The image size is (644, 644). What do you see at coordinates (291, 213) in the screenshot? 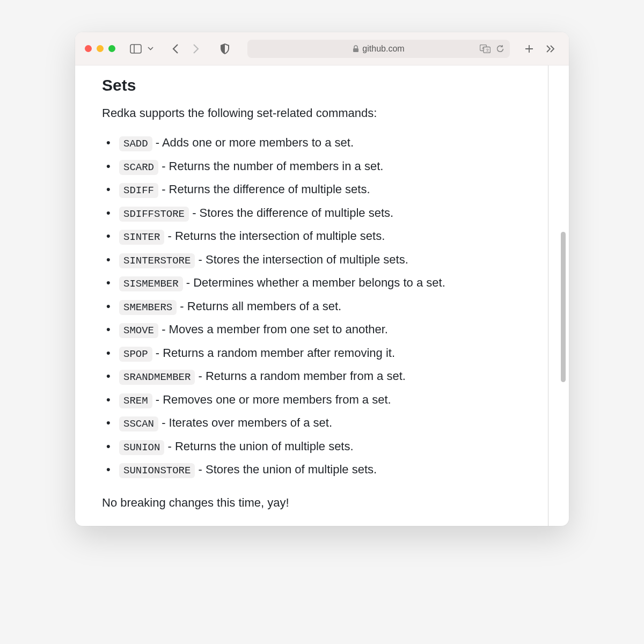
I see `command-desc: - Stores the difference of multiple sets…` at bounding box center [291, 213].